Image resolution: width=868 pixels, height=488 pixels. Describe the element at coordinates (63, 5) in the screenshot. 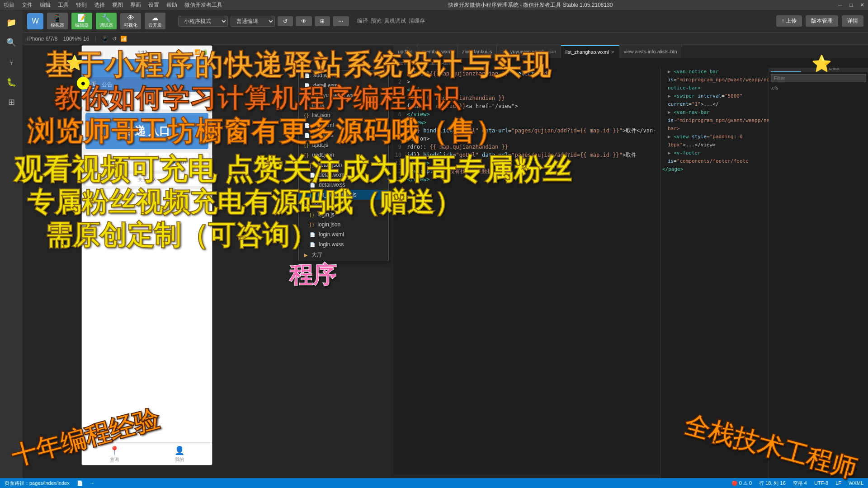

I see `menu-item-tools: 工具` at that location.